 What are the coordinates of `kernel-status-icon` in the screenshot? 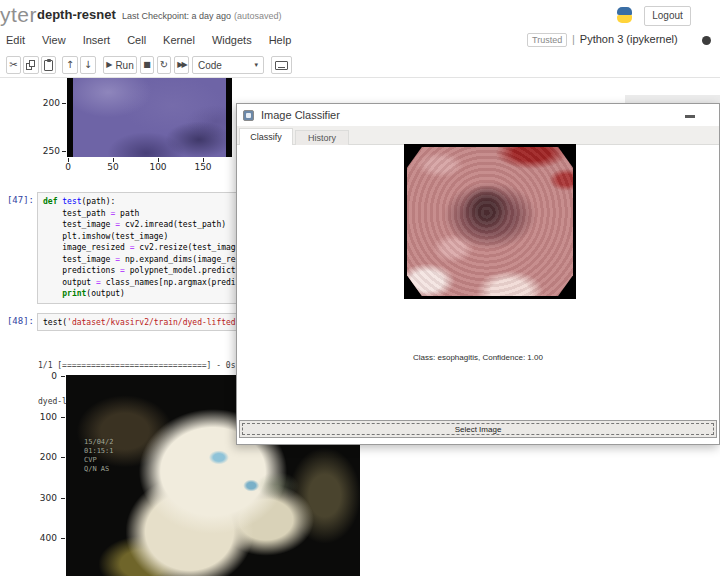 It's located at (706, 40).